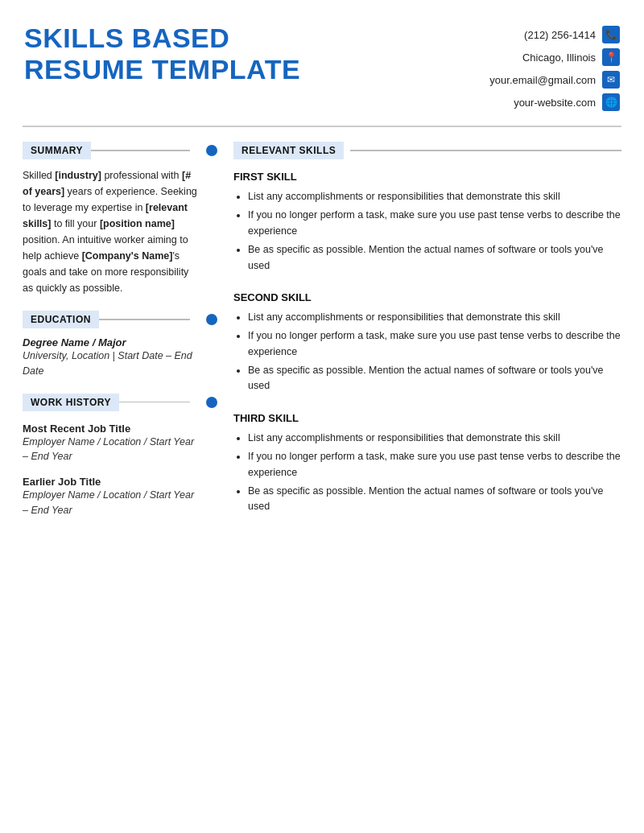  Describe the element at coordinates (427, 343) in the screenshot. I see `skill-2: SECOND SKILL List any accomplishments or…` at that location.